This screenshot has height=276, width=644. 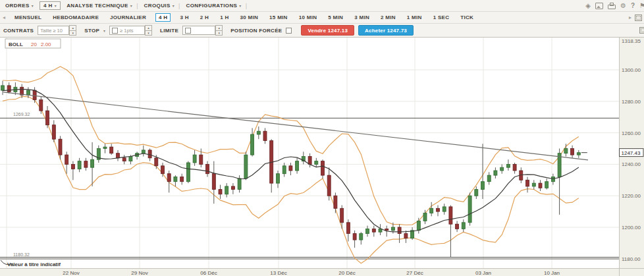 I want to click on menu-item-configurations: CONFIGURATIONS▾, so click(x=213, y=5).